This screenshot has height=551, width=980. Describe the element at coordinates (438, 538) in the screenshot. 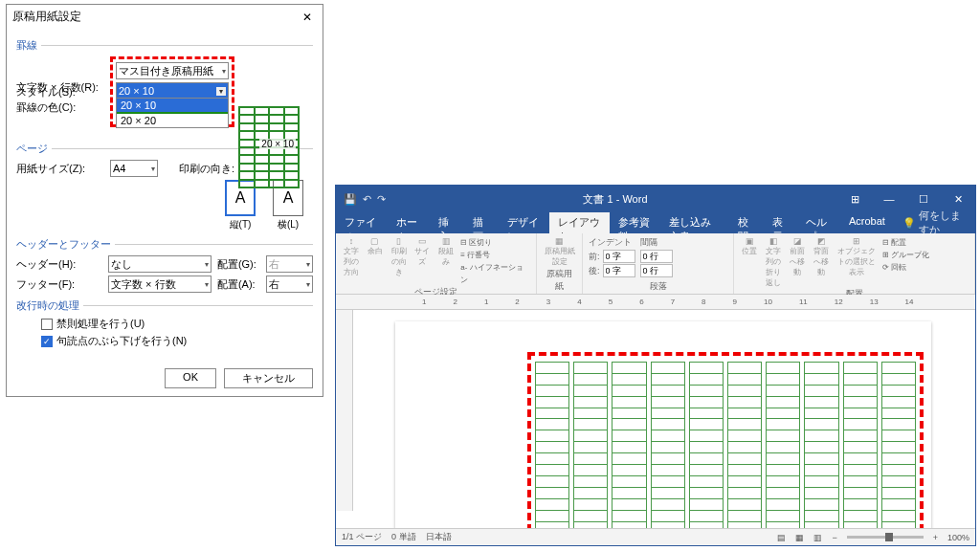

I see `status-lang: 日本語` at that location.